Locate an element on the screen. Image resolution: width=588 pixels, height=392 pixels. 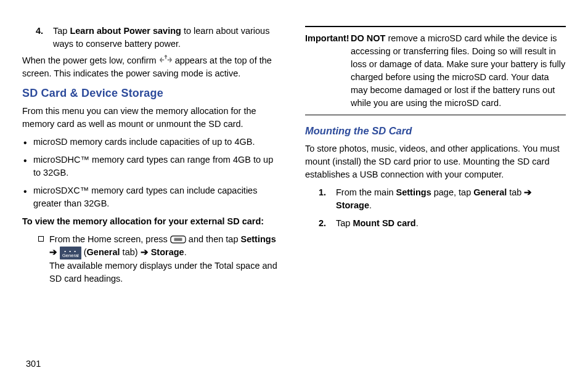
subsection-heading: Mounting the SD Card is located at coordinates (435, 131).